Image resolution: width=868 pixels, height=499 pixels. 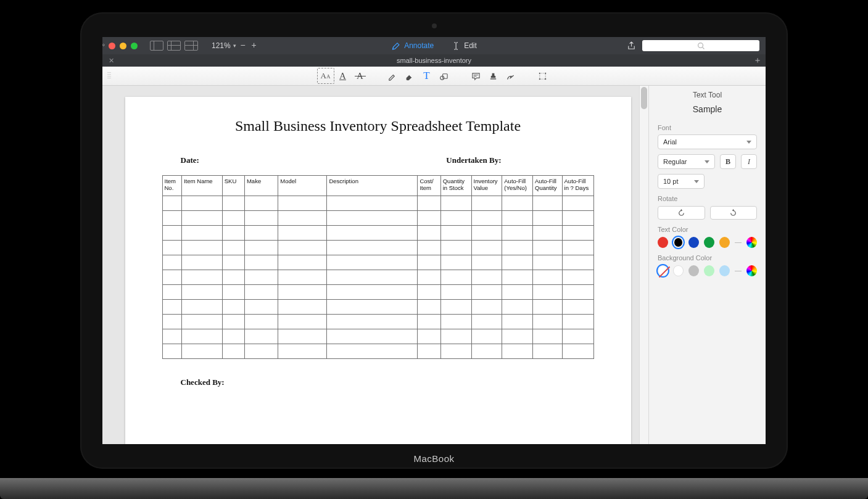 I want to click on close-tab-button: ✕, so click(x=111, y=60).